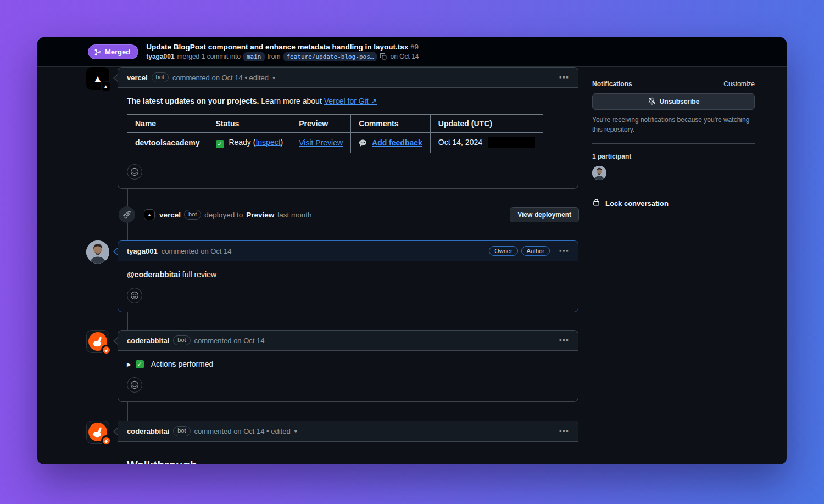  I want to click on walkthrough-heading: Walkthrough, so click(348, 461).